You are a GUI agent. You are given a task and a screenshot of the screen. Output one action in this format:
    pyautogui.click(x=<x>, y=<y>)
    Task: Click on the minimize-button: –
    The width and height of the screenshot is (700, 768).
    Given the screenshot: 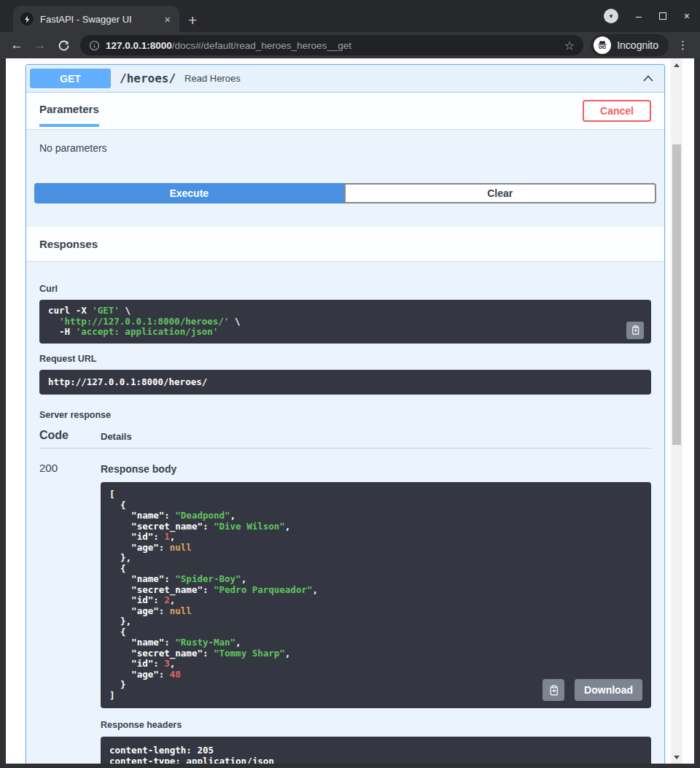 What is the action you would take?
    pyautogui.click(x=639, y=16)
    